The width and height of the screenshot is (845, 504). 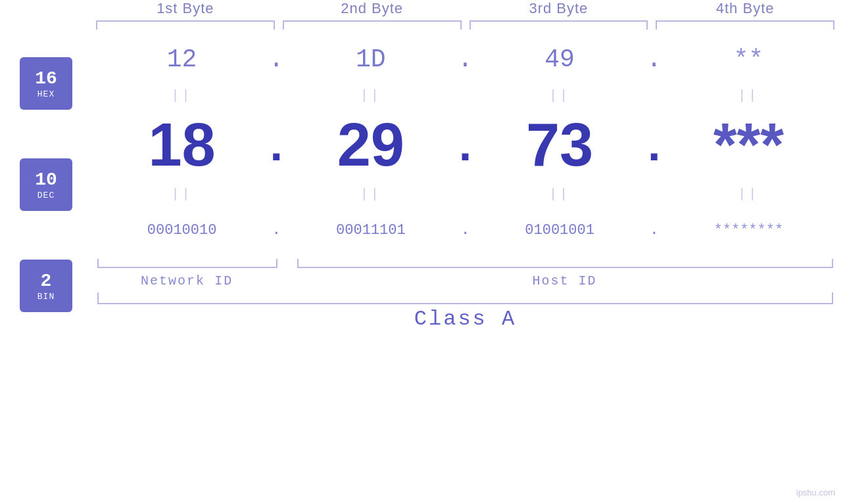 I want to click on network-bracket, so click(x=187, y=263).